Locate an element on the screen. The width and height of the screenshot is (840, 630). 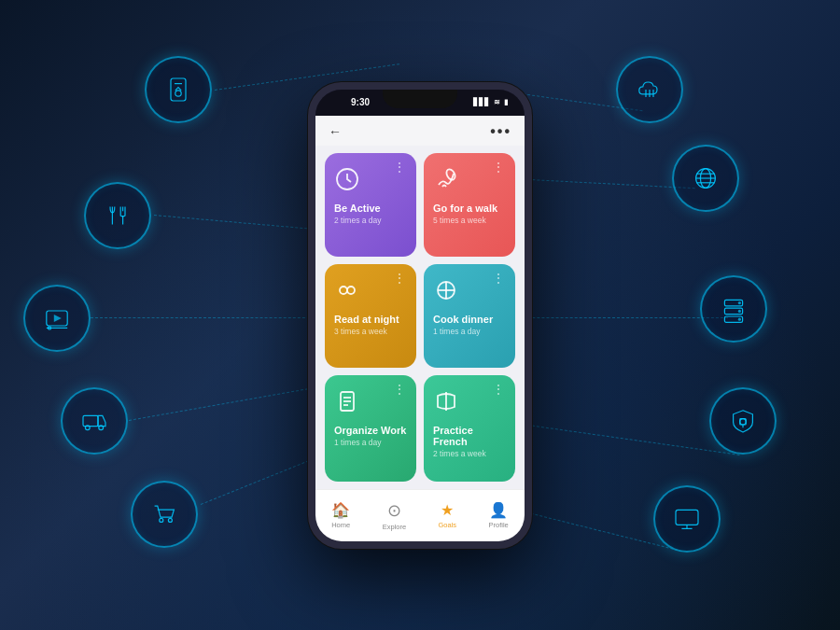
go-walk-subtitle: 5 times a week is located at coordinates (459, 220).